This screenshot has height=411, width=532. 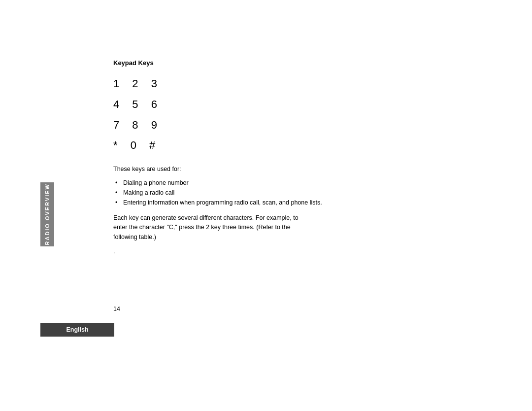 What do you see at coordinates (47, 214) in the screenshot?
I see `sidebar-tab: Radio Overview` at bounding box center [47, 214].